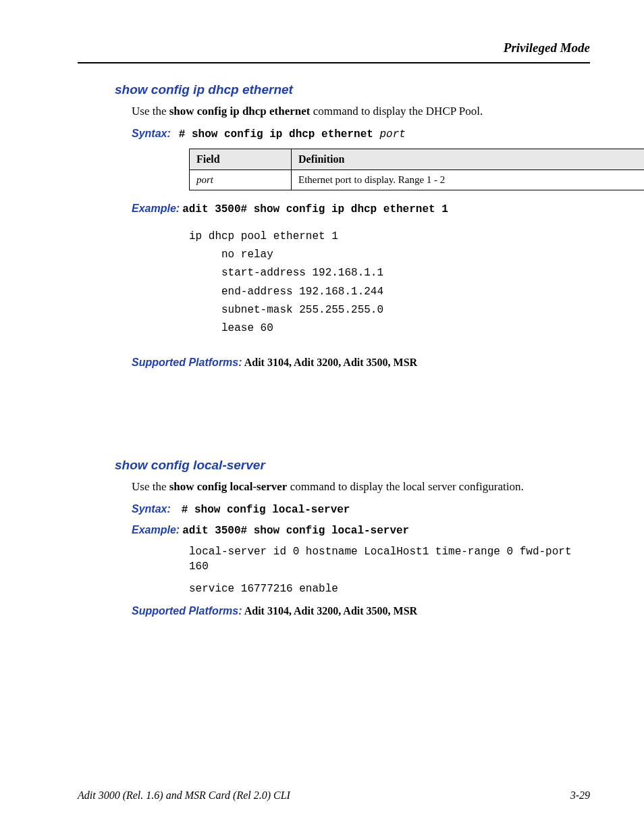 The height and width of the screenshot is (834, 644). I want to click on syntax-cmd: show config ip dhcp ethernet, so click(286, 134).